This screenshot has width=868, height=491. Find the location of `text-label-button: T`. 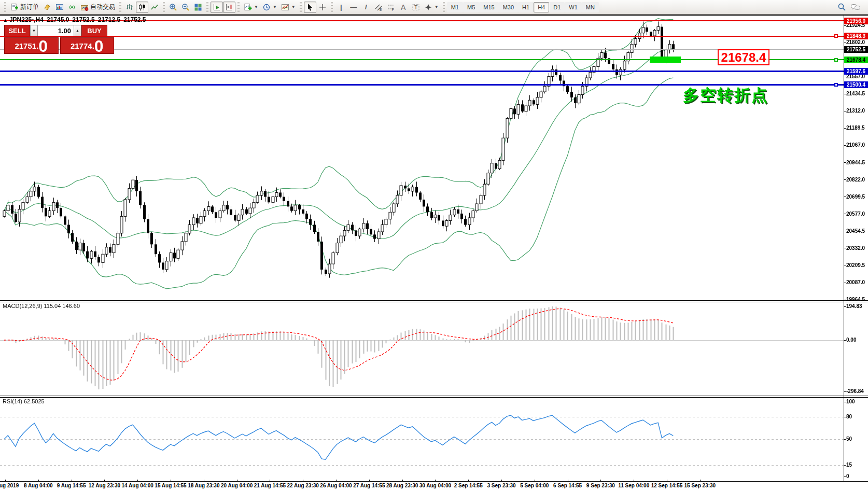

text-label-button: T is located at coordinates (416, 7).